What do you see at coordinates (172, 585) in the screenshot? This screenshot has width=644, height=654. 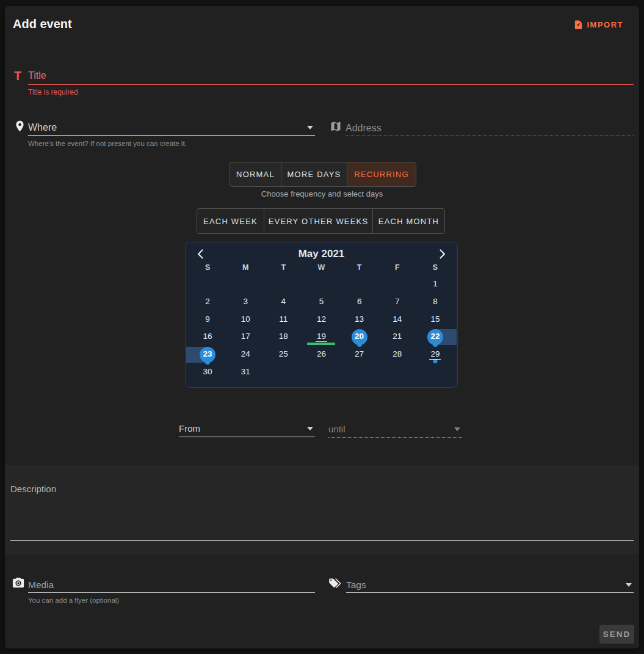 I see `media-input: Media` at bounding box center [172, 585].